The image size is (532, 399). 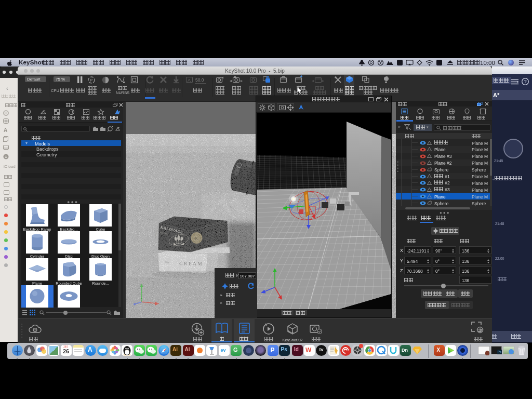 I want to click on svg-text: CREAM, so click(x=191, y=264).